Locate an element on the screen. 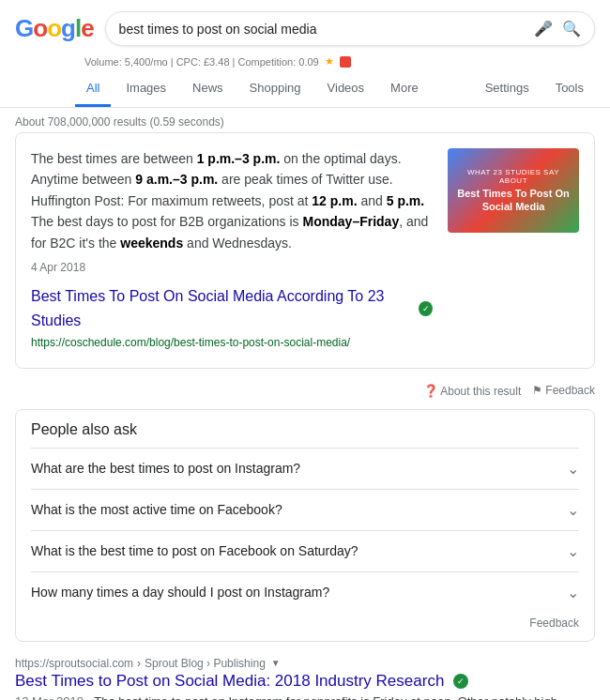 The image size is (610, 700). nav-item-tools: Tools is located at coordinates (570, 89).